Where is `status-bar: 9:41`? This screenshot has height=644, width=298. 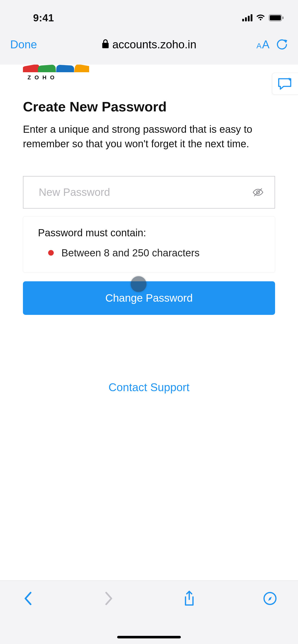
status-bar: 9:41 is located at coordinates (149, 13).